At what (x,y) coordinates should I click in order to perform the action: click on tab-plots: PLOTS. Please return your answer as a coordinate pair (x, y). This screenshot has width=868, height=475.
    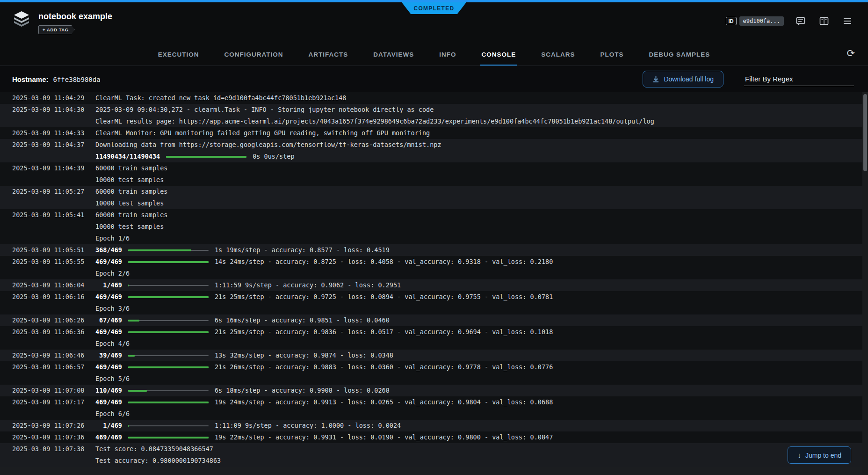
    Looking at the image, I should click on (612, 58).